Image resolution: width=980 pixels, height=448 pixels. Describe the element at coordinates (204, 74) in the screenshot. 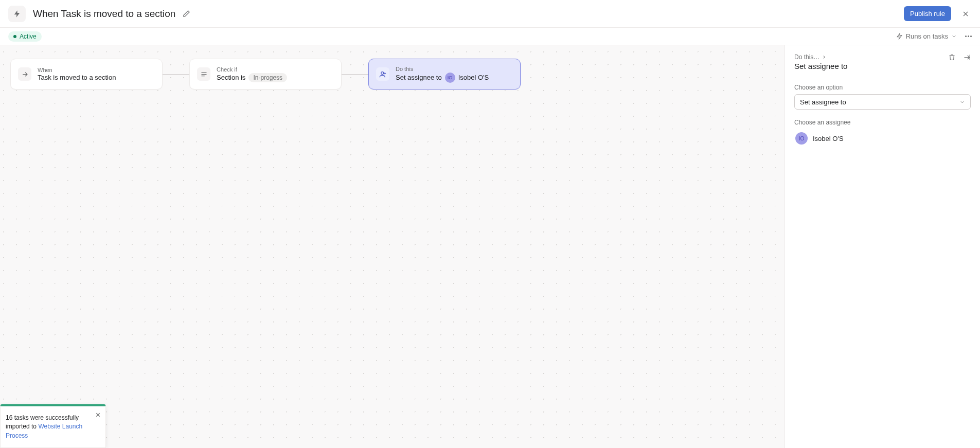

I see `list-icon` at that location.